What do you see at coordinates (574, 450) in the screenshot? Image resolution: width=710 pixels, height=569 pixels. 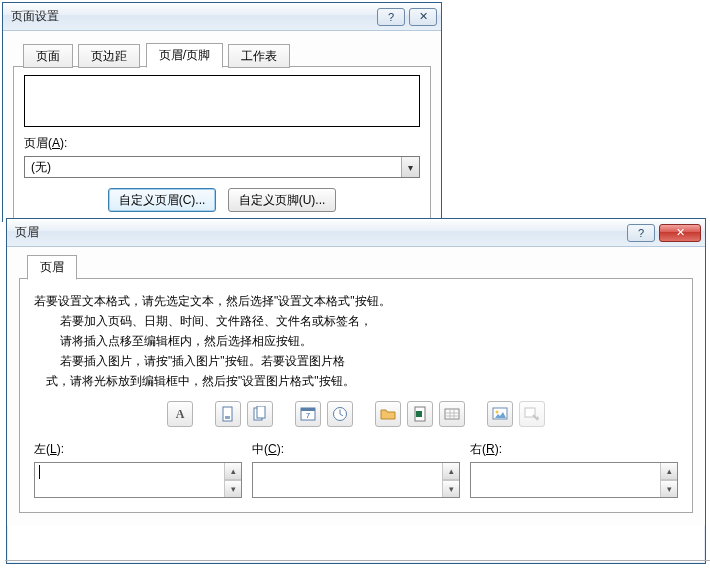 I see `right-section-label: 右(R):` at bounding box center [574, 450].